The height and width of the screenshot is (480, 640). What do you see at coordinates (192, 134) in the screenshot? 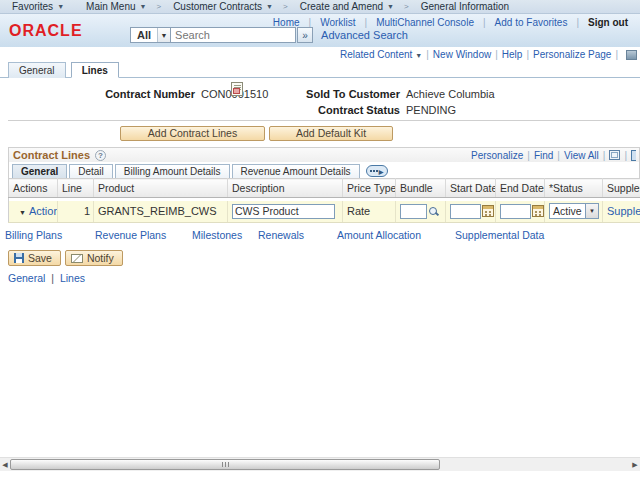
I see `add-contract-lines-button: Add Contract Lines` at bounding box center [192, 134].